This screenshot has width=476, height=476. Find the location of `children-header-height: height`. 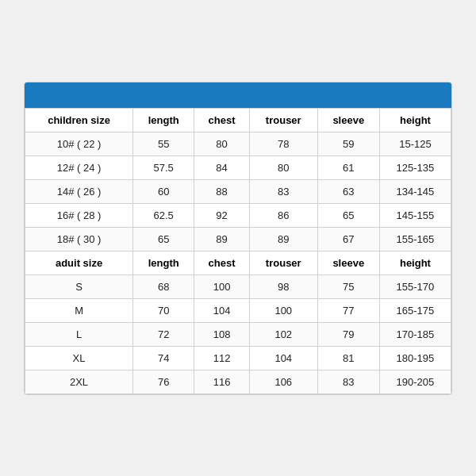

children-header-height: height is located at coordinates (415, 120).